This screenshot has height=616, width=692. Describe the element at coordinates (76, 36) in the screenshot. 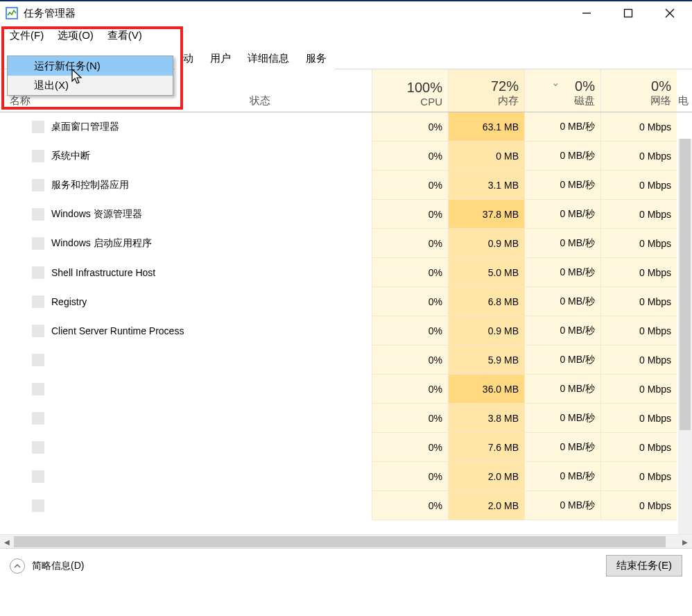

I see `menu-options: 选项(O)` at that location.